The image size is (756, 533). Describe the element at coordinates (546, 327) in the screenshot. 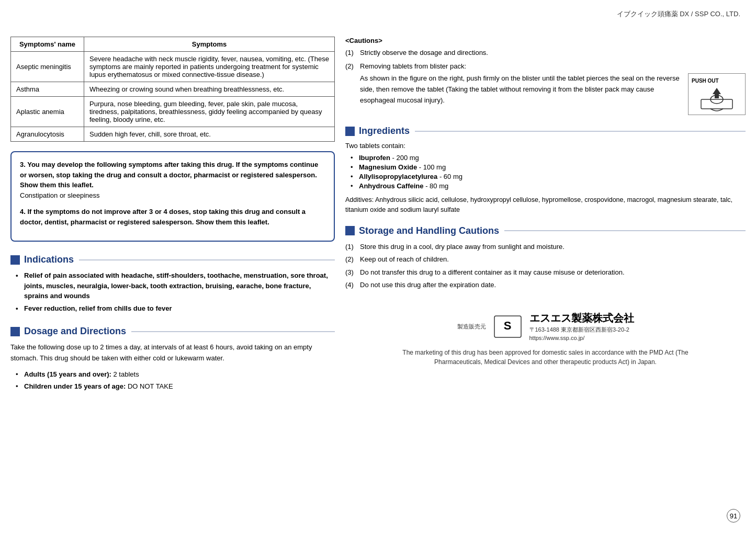

I see `manufacturer-box: 製造販売元 S エスエス製薬株式会社 〒163-1488 東京都新宿区西新宿3-…` at that location.